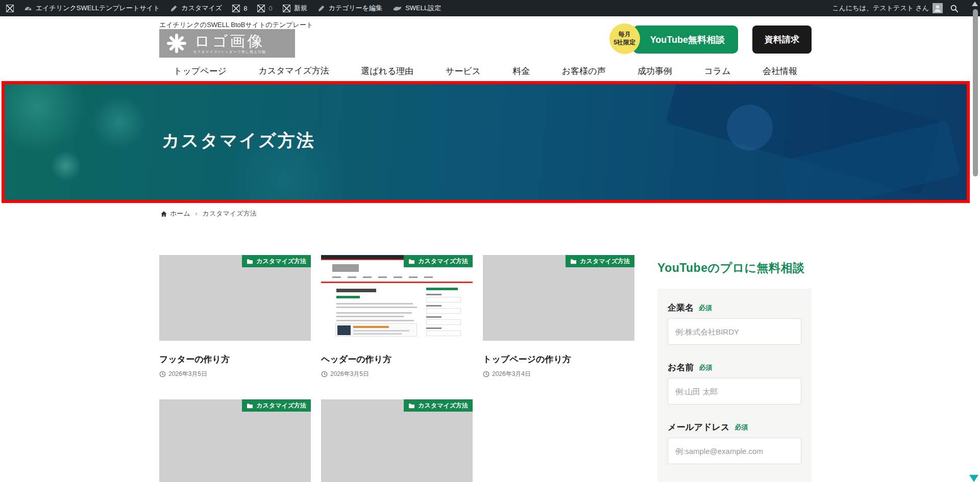 This screenshot has height=482, width=980. I want to click on site-name-label: エイチリンクSWELLテンプレートサイト, so click(98, 8).